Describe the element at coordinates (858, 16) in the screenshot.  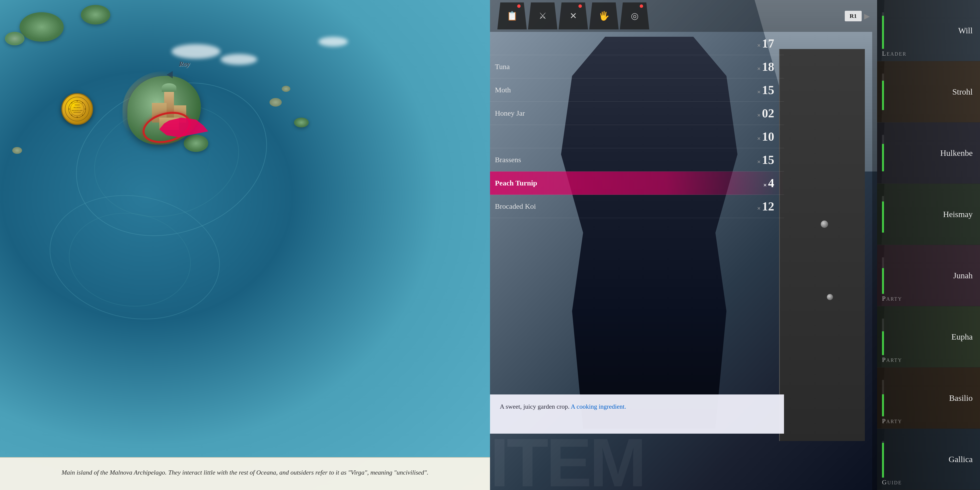
I see `r1-navigation: R1 ▶` at that location.